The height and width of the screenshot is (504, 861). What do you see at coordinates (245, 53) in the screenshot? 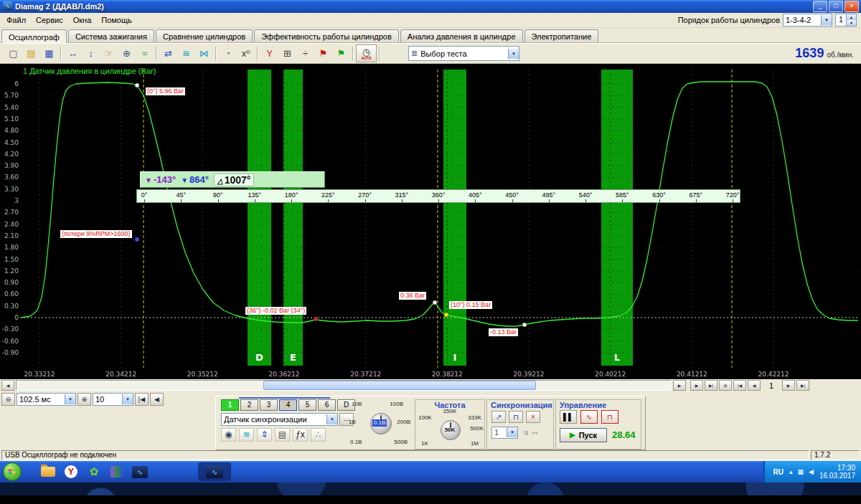
I see `x-zero-button: x⁰` at bounding box center [245, 53].